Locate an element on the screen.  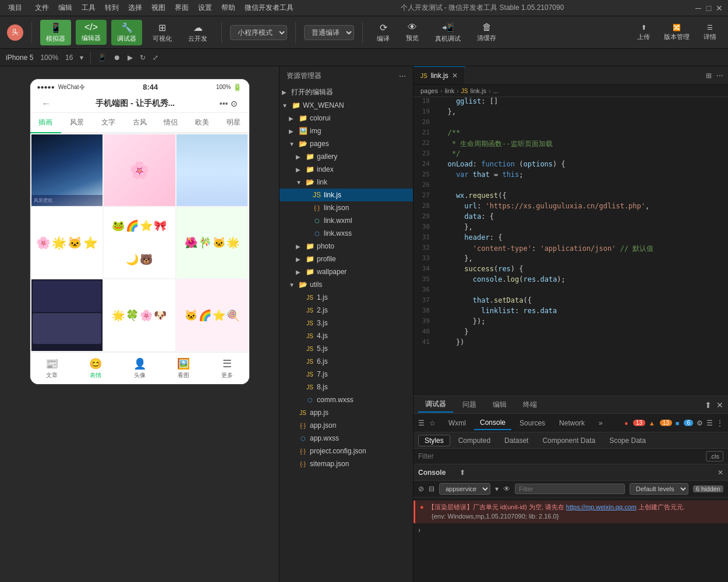
console-level-select: Default levels is located at coordinates (659, 489).